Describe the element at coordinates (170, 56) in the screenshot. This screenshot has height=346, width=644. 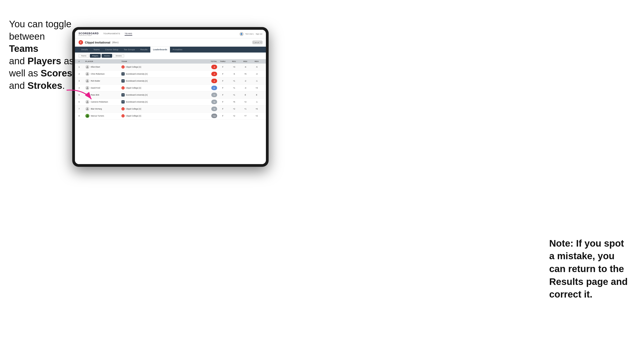
I see `toggle-bar: Teams Players Scores Strokes` at that location.